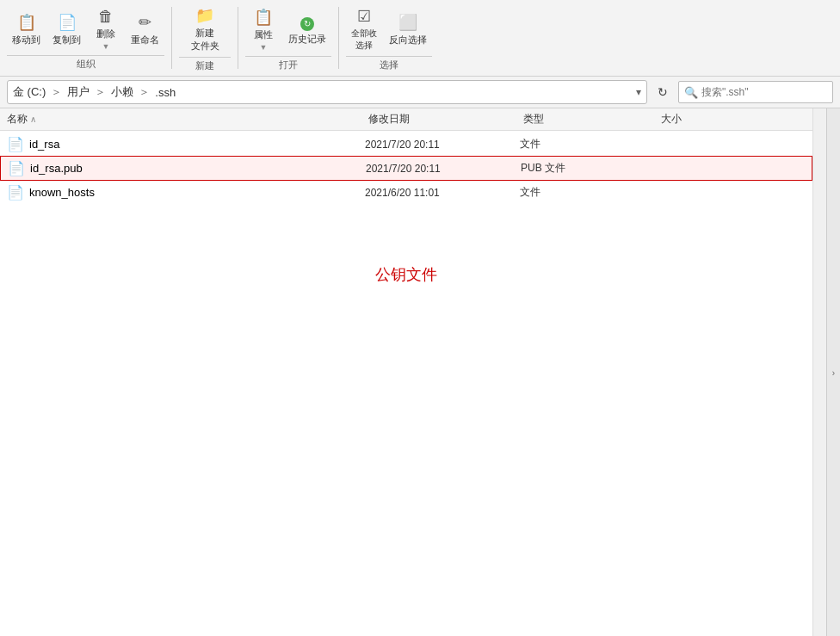 Image resolution: width=840 pixels, height=636 pixels. I want to click on organize-buttons: 📋 移动到 📄 复制到 🗑 删除 ▼ ✏ 重命名, so click(86, 29).